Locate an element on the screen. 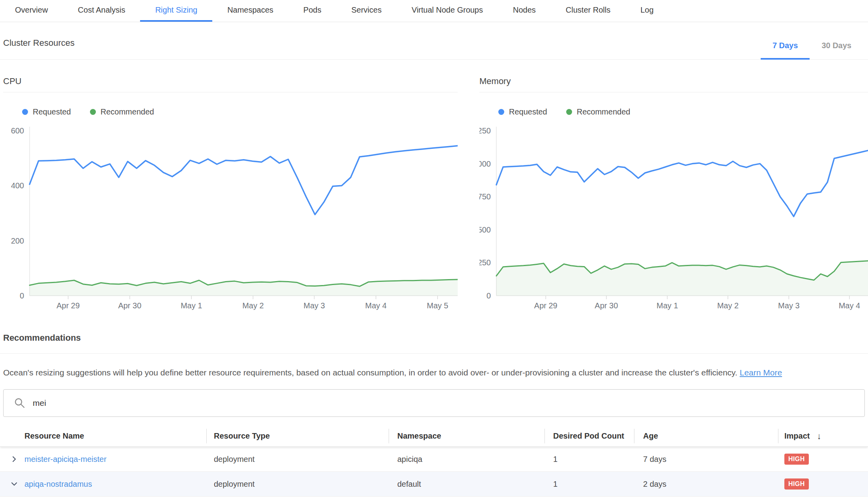 This screenshot has width=868, height=499. column-header-label: Resource Name is located at coordinates (54, 436).